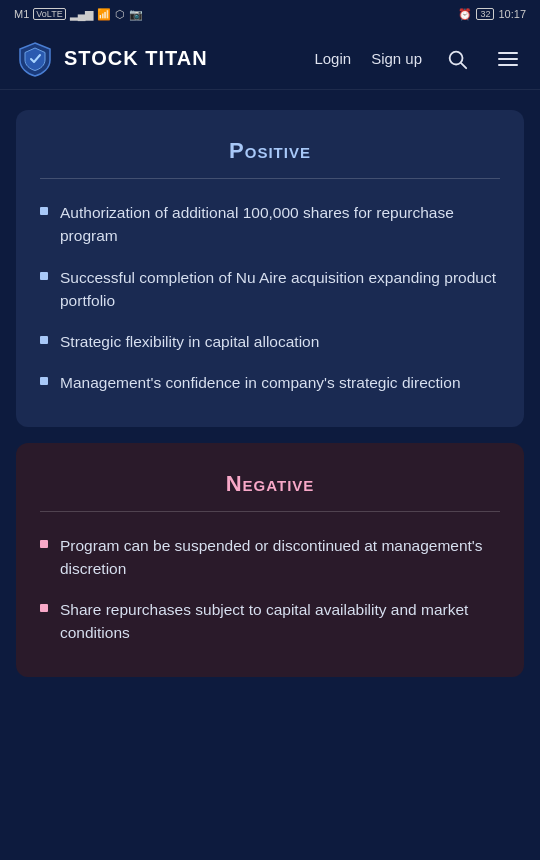 The image size is (540, 860). What do you see at coordinates (260, 382) in the screenshot?
I see `positive-item-text: Management's confidence in company's str…` at bounding box center [260, 382].